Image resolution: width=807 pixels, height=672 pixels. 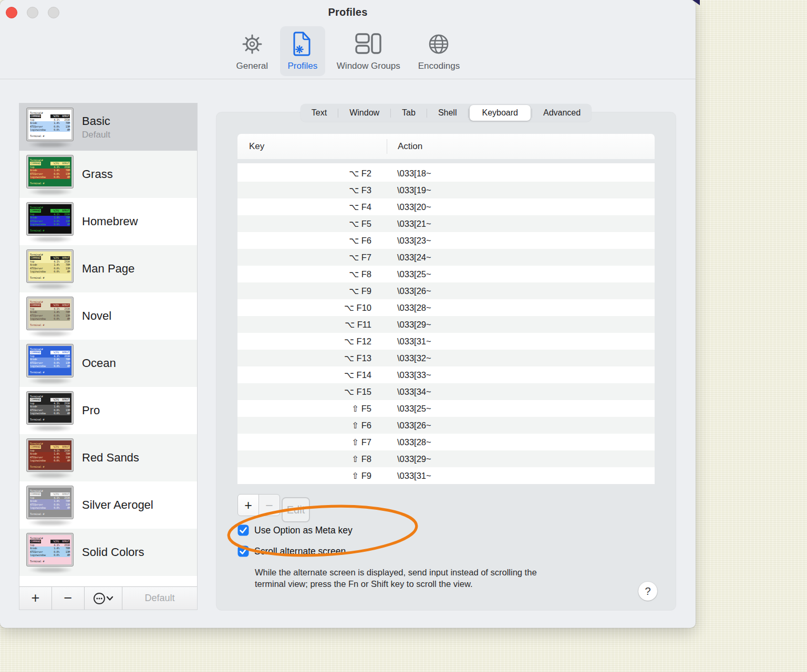 What do you see at coordinates (446, 459) in the screenshot?
I see `key-mapping-row: ⇧ F8\033[29~` at bounding box center [446, 459].